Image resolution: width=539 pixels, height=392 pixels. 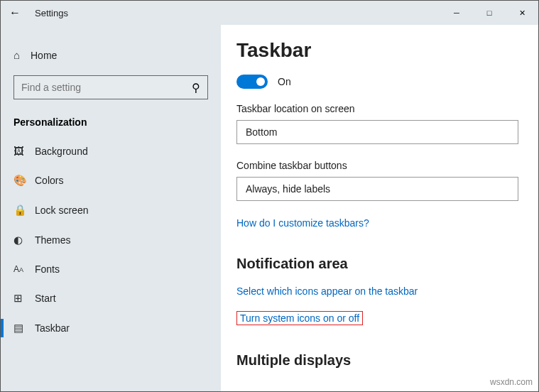 I want to click on page-title: Taskbar, so click(x=378, y=50).